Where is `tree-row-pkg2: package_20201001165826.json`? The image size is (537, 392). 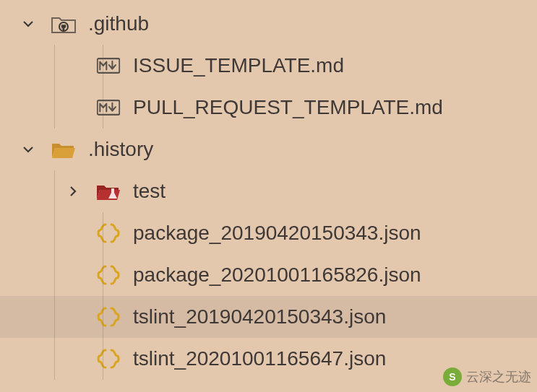 tree-row-pkg2: package_20201001165826.json is located at coordinates (269, 275).